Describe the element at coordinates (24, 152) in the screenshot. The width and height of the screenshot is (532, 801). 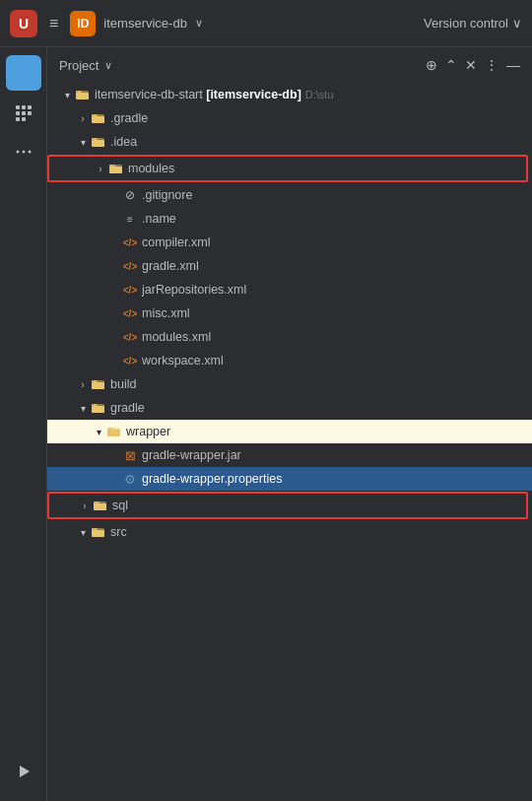
I see `sidebar-icon-more` at that location.